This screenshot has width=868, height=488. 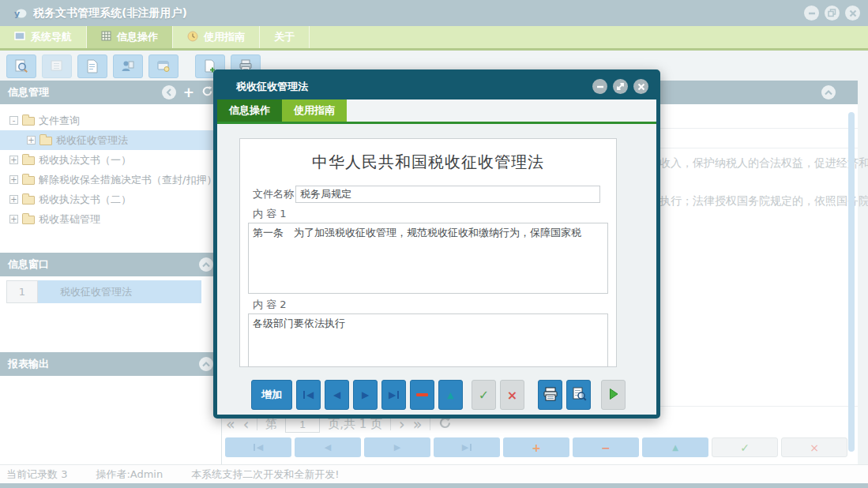 What do you see at coordinates (246, 425) in the screenshot?
I see `prev-page-button: ‹` at bounding box center [246, 425].